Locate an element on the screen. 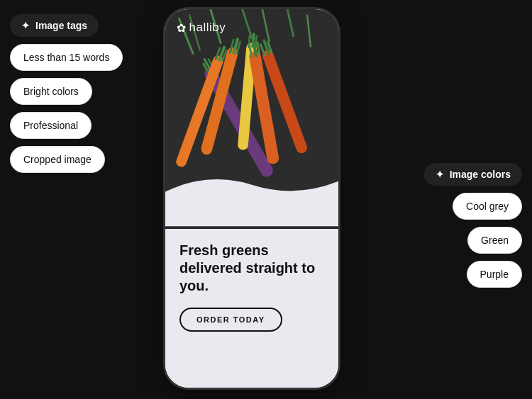  sparkle-icon: ✦ is located at coordinates (26, 26).